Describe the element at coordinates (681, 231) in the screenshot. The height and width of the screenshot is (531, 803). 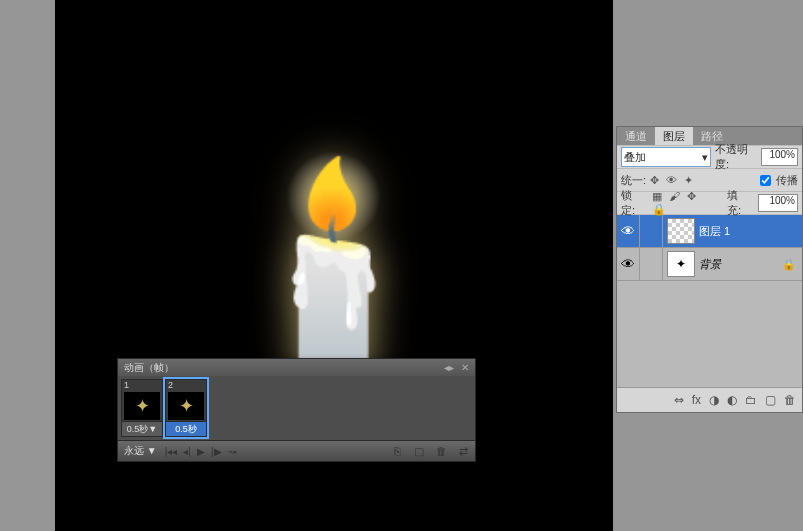
I see `layer-thumbnail` at that location.